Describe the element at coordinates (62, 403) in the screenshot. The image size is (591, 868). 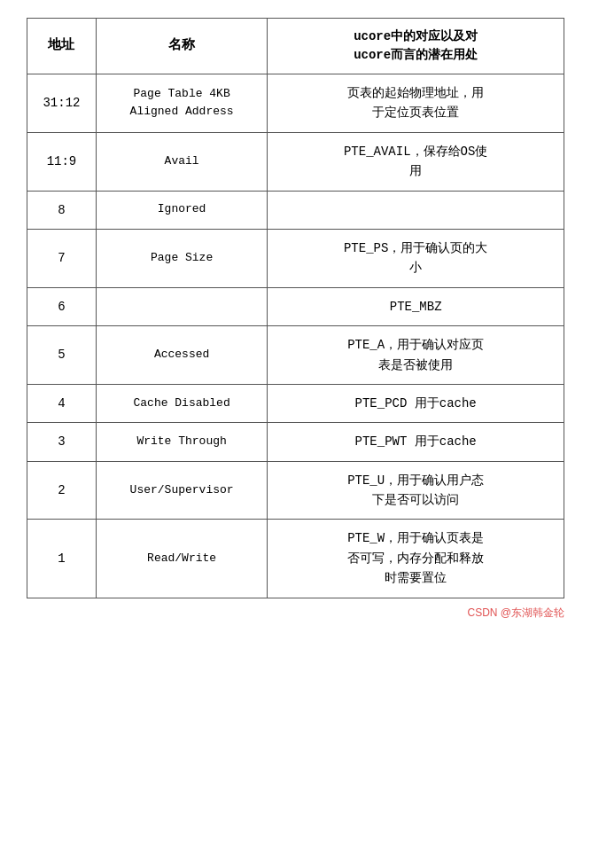
I see `cell-address: 4` at that location.